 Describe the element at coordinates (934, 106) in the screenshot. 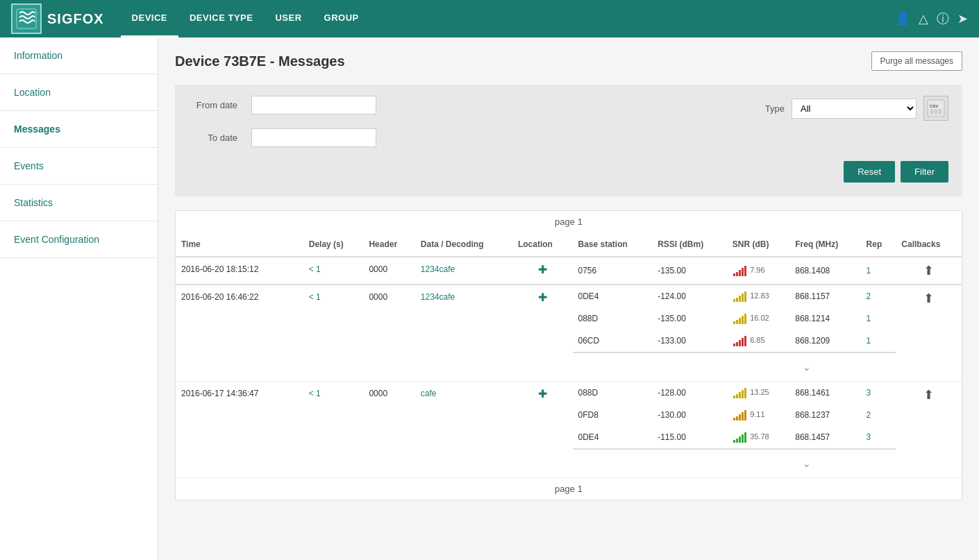

I see `svg-text: CSV` at that location.